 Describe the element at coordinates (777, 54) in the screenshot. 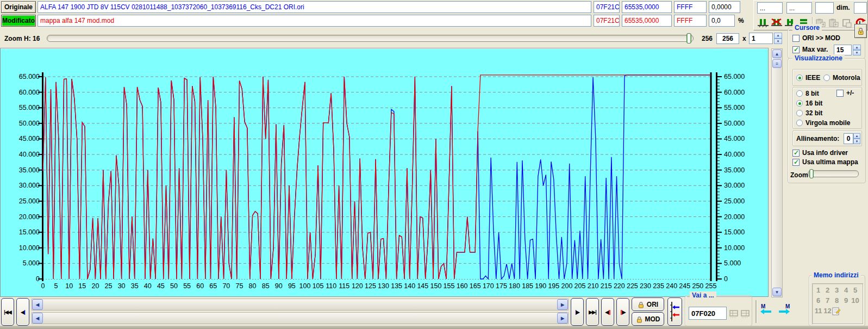

I see `vscroll-up-button: ▲` at that location.